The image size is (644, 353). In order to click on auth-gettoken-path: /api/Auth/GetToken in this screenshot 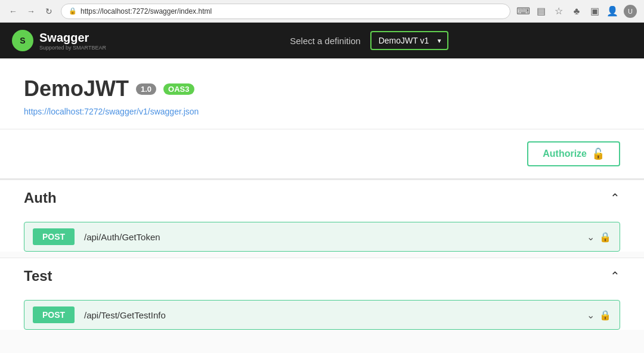, I will do `click(330, 237)`.